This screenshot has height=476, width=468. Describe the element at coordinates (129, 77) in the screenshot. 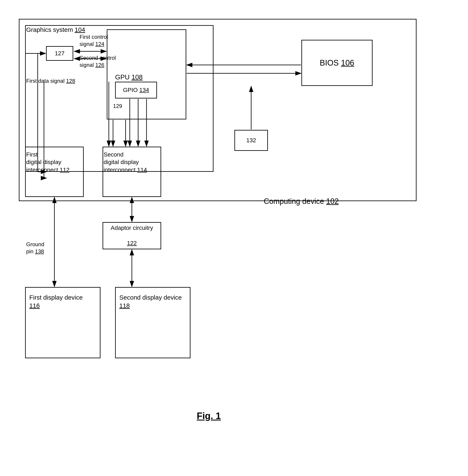

I see `gpu-label: GPU 108` at that location.